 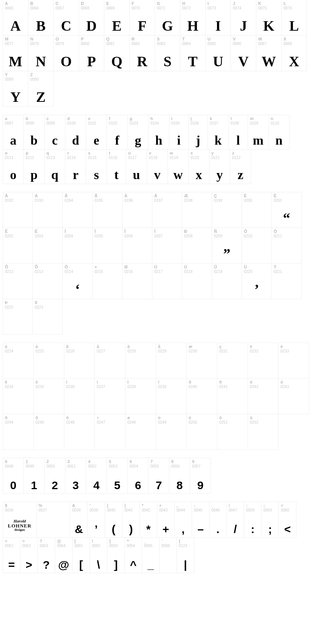 What do you see at coordinates (142, 53) in the screenshot?
I see `glyph-cell: R0082R` at bounding box center [142, 53].